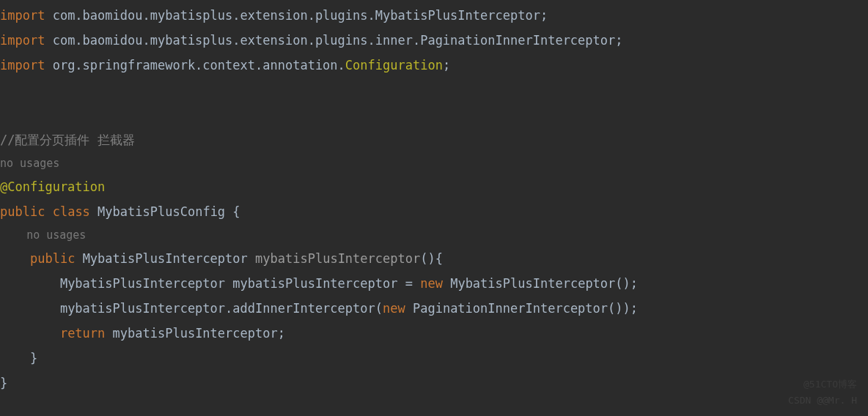 This screenshot has width=868, height=416. I want to click on brace-open: {, so click(232, 212).